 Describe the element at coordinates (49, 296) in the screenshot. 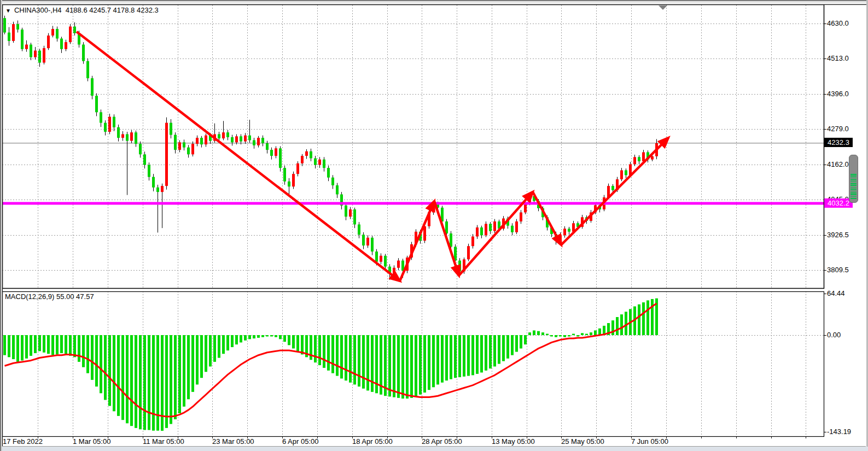

I see `macd-header: MACD(12,26,9) 55.00 47.57` at that location.